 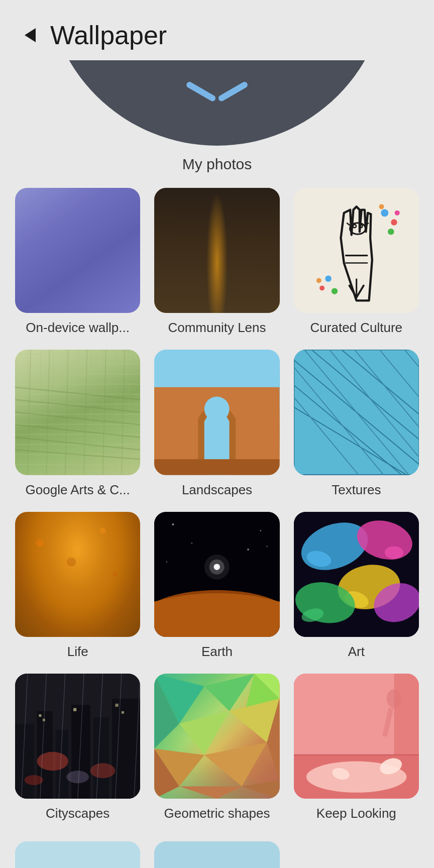 I want to click on wallpaper-grid-bottom, so click(x=217, y=855).